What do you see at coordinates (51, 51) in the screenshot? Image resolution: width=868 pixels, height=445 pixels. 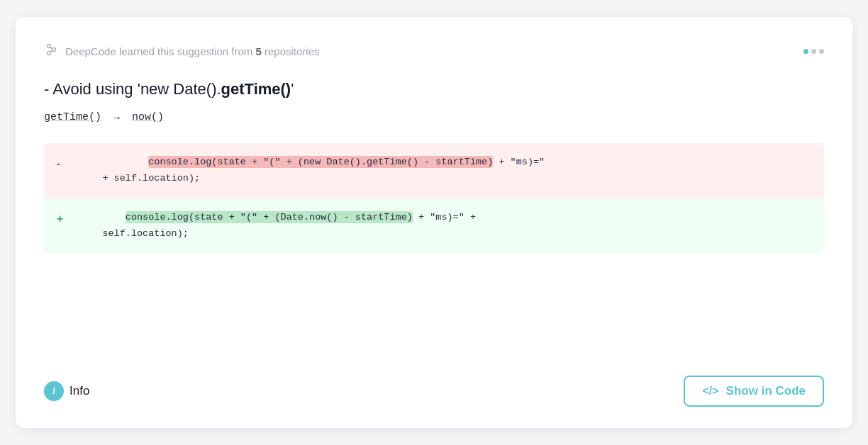 I see `repo-icon` at bounding box center [51, 51].